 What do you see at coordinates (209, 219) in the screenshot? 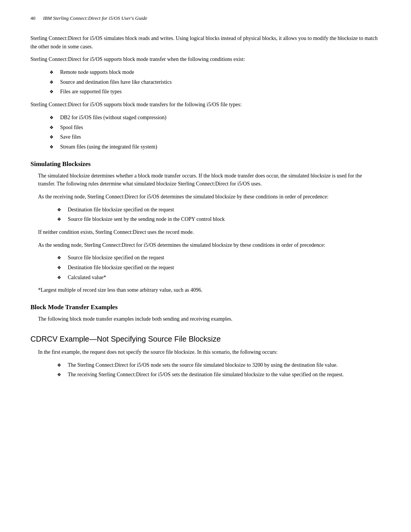
I see `list-item: ❖ Source file blocksize sent by the send…` at bounding box center [209, 219].